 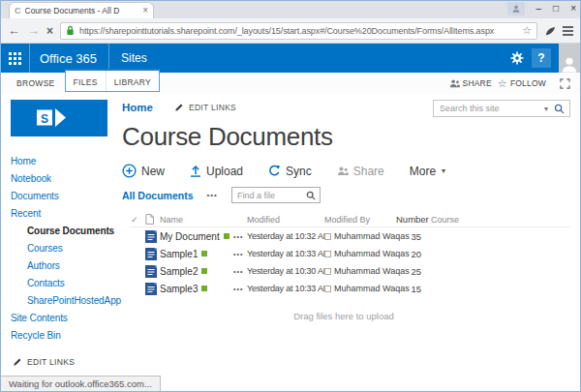 What do you see at coordinates (197, 220) in the screenshot?
I see `column-name: Name` at bounding box center [197, 220].